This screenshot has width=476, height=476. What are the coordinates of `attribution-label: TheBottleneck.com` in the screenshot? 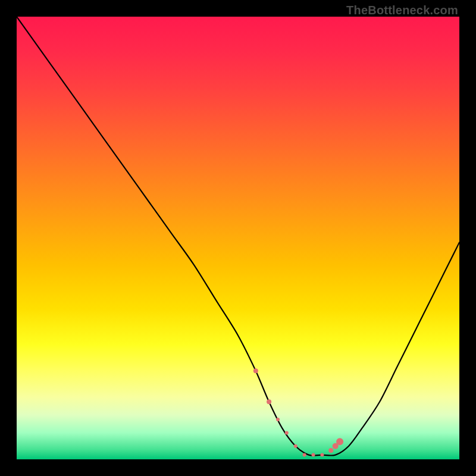 It's located at (402, 11).